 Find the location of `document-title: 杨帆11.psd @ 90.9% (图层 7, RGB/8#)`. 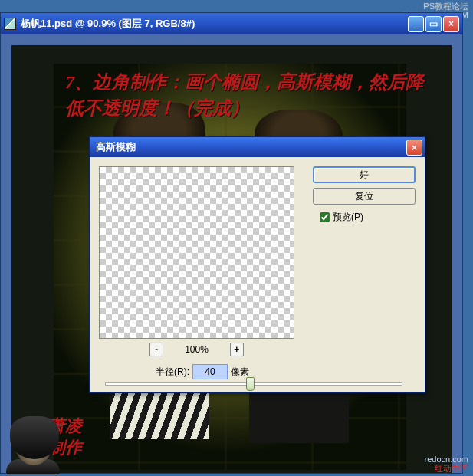

document-title: 杨帆11.psd @ 90.9% (图层 7, RGB/8#) is located at coordinates (215, 24).